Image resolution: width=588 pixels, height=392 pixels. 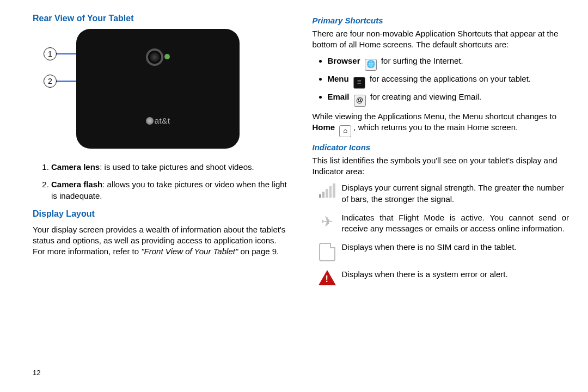 What do you see at coordinates (339, 78) in the screenshot?
I see `menu-label: Menu` at bounding box center [339, 78].